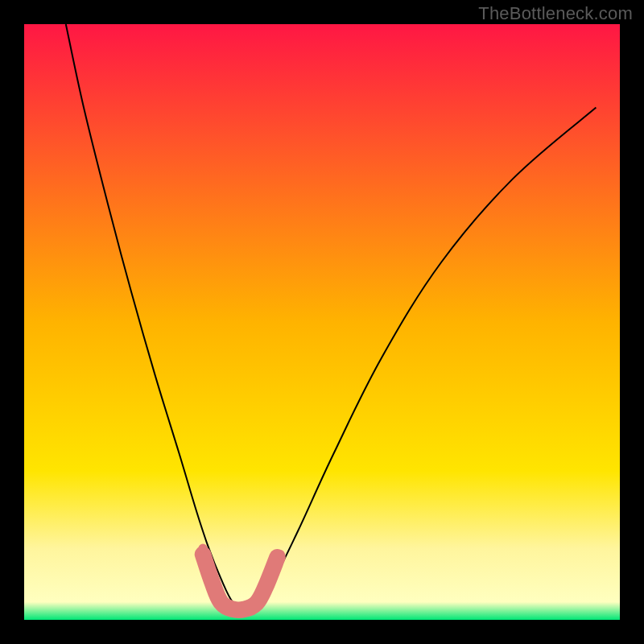  What do you see at coordinates (280, 554) in the screenshot?
I see `right-dot` at bounding box center [280, 554].